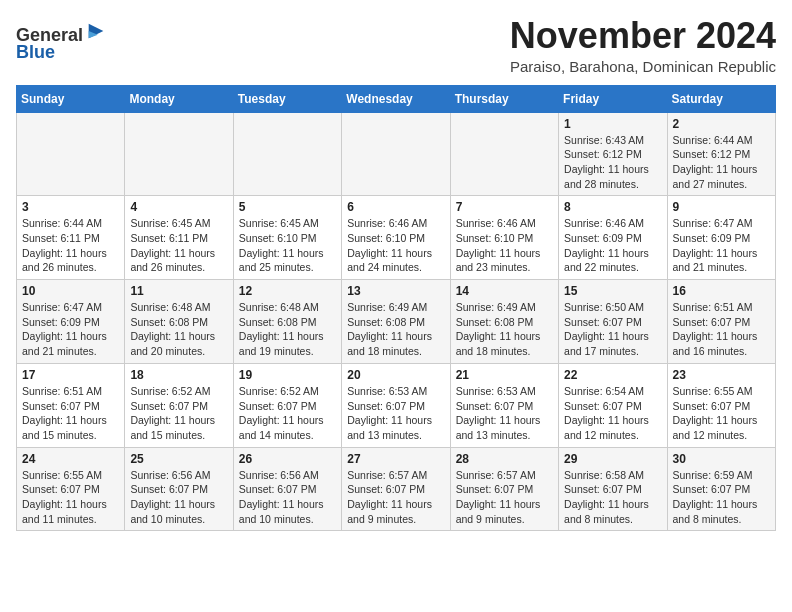 The width and height of the screenshot is (792, 612). I want to click on day-number: 9, so click(722, 207).